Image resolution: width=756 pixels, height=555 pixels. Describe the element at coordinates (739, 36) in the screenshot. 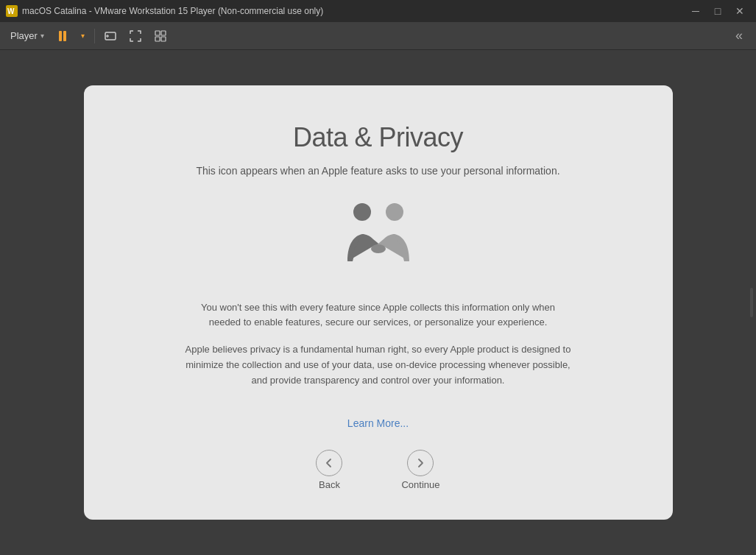

I see `toolbar-right: «` at that location.